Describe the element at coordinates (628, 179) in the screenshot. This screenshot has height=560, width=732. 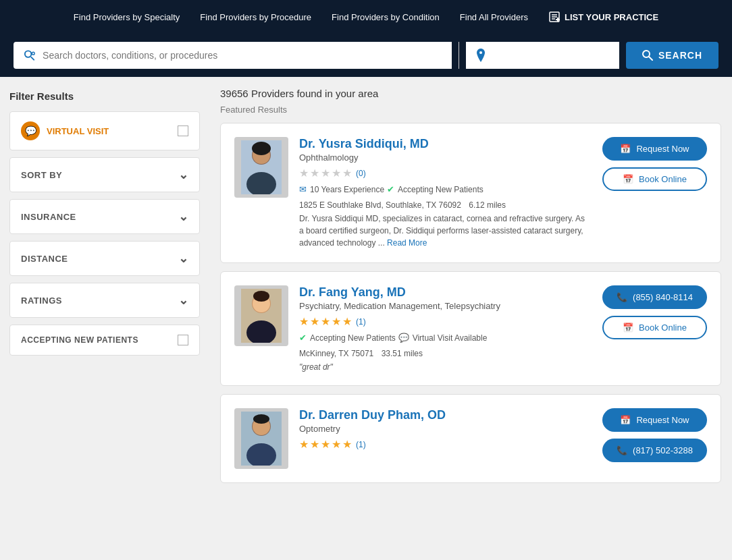
I see `calendar-outline-icon: 📅` at that location.